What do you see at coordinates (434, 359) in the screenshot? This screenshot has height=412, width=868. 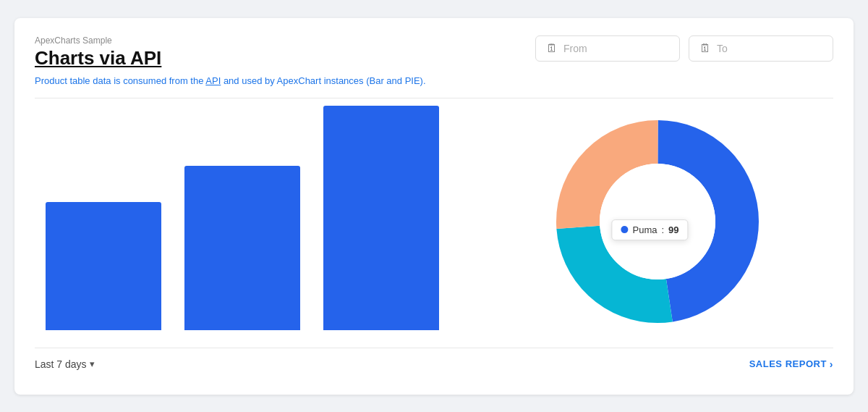 I see `footer-row: Last 7 days ▾ SALES REPORT ›` at bounding box center [434, 359].